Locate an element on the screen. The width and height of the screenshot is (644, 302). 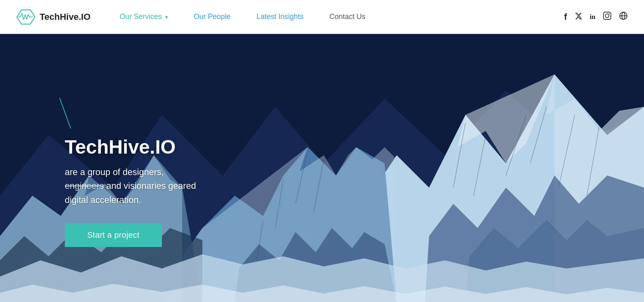
nav-link-services: Our Services ▾ is located at coordinates (144, 17).